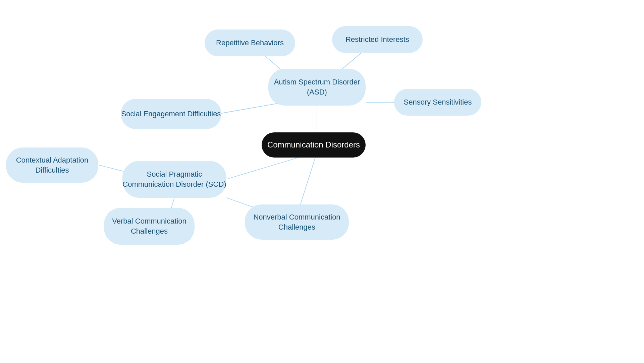  What do you see at coordinates (52, 165) in the screenshot?
I see `node-contextual-adaptation: Contextual Adaptation Difficulties` at bounding box center [52, 165].